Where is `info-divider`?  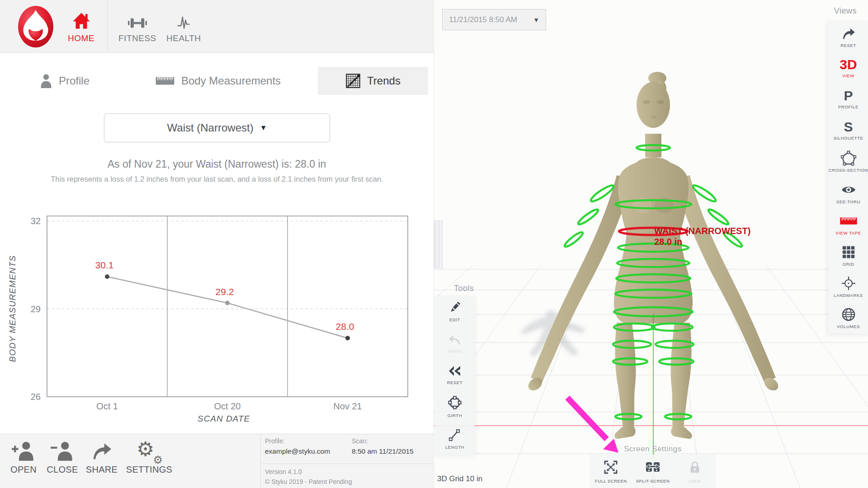
info-divider is located at coordinates (347, 464).